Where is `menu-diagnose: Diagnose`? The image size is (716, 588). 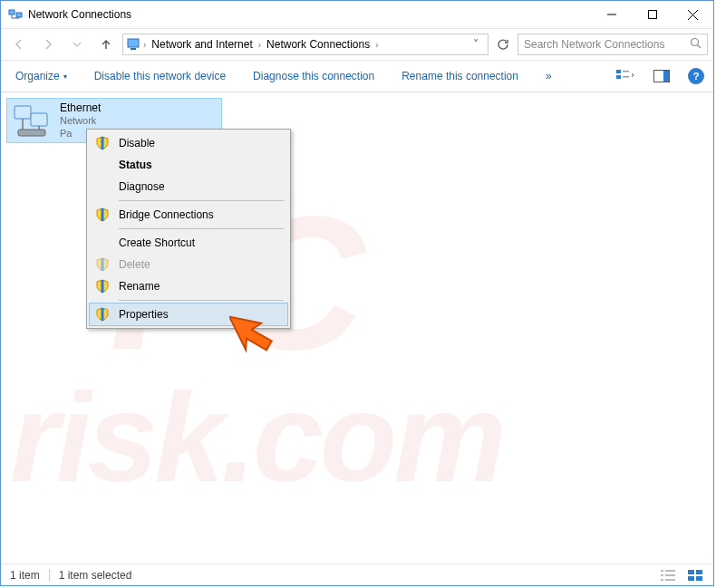
menu-diagnose: Diagnose is located at coordinates (189, 187).